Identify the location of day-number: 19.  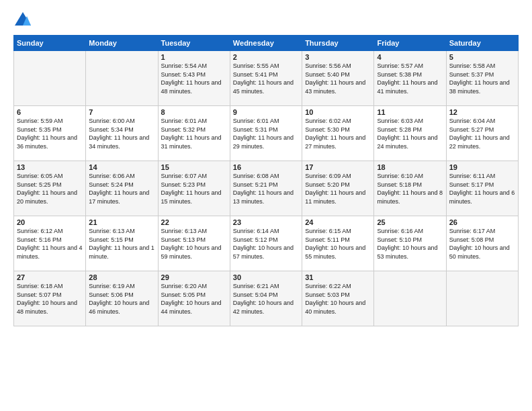
(482, 167).